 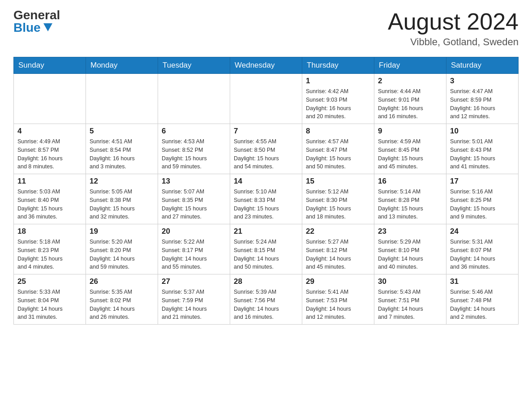 What do you see at coordinates (50, 304) in the screenshot?
I see `day-info: Sunrise: 5:33 AM Sunset: 8:04 PM Dayligh…` at bounding box center [50, 304].